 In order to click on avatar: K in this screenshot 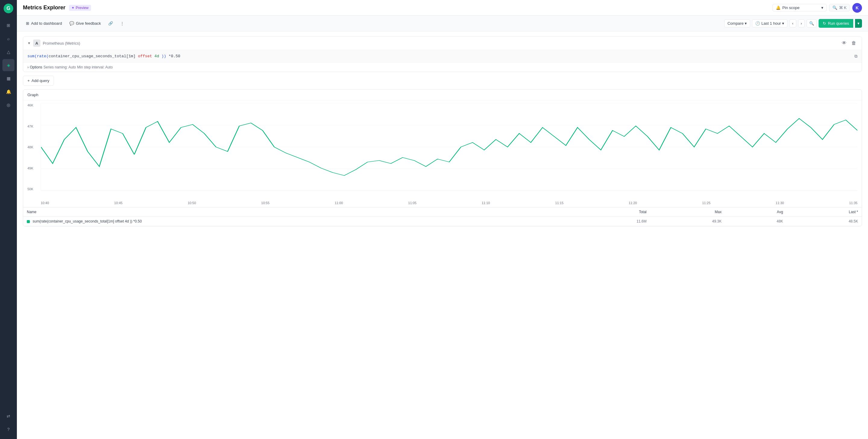, I will do `click(857, 8)`.